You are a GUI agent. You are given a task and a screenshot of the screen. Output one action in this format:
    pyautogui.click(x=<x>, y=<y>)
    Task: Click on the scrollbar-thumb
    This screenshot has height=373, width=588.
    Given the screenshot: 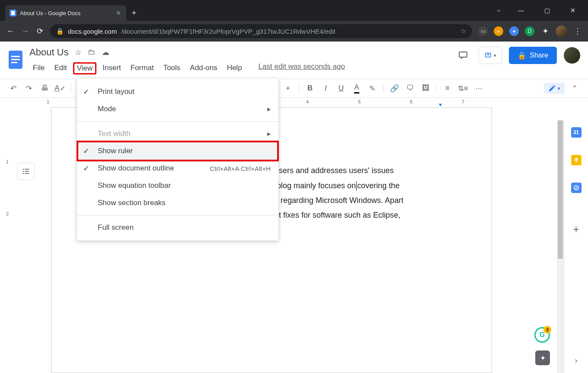 What is the action you would take?
    pyautogui.click(x=560, y=190)
    